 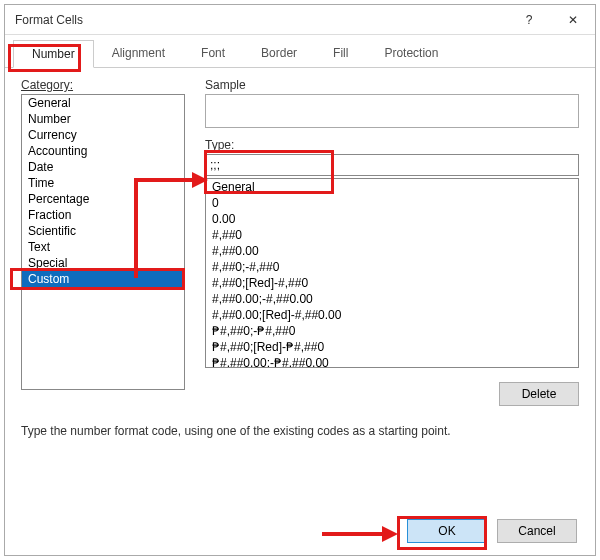 What do you see at coordinates (447, 531) in the screenshot?
I see `ok-button: OK` at bounding box center [447, 531].